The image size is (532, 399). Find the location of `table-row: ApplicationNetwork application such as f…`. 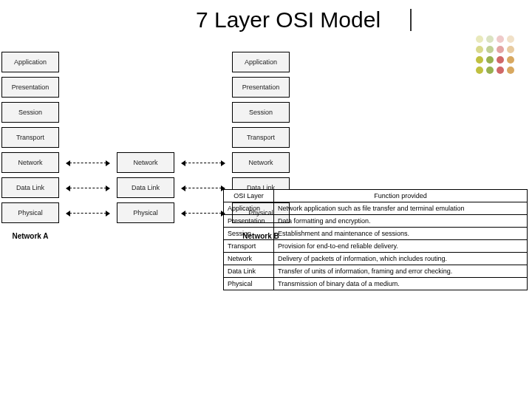

table-row: ApplicationNetwork application such as f… is located at coordinates (375, 208).